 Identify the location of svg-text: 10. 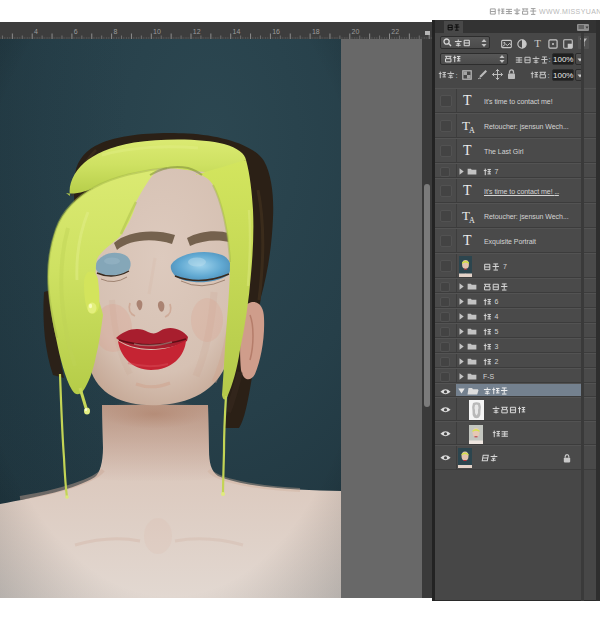
(157, 32).